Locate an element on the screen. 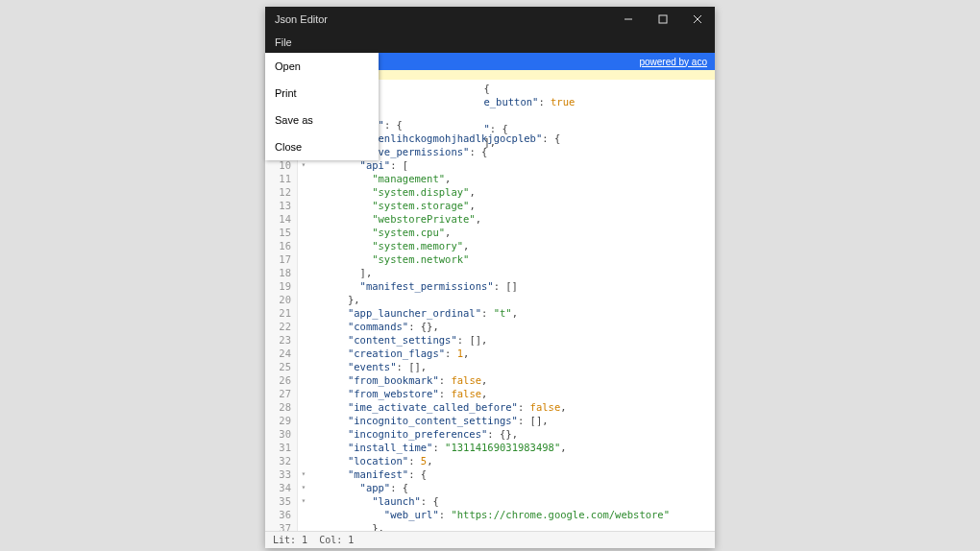  code-line: 27 "from_webstore": false, is located at coordinates (490, 394).